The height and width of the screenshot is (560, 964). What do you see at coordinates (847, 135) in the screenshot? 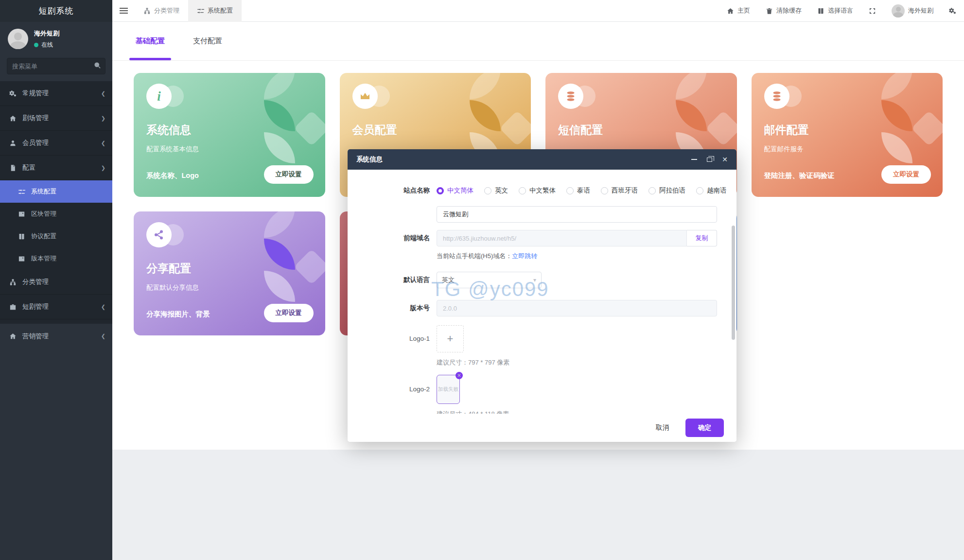
I see `card-mail-config: 邮件配置 配置邮件服务 登陆注册、验证码验证 立即设置` at bounding box center [847, 135].